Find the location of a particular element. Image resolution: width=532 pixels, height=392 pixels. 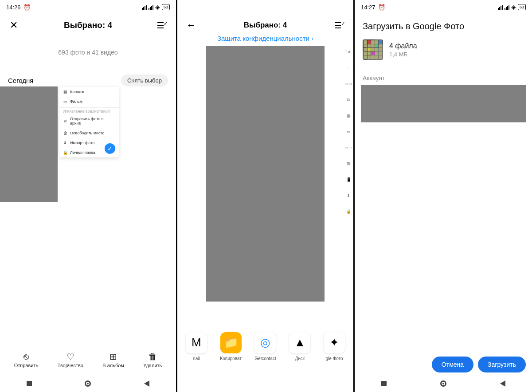

peek-item: ⊞ is located at coordinates (348, 164).